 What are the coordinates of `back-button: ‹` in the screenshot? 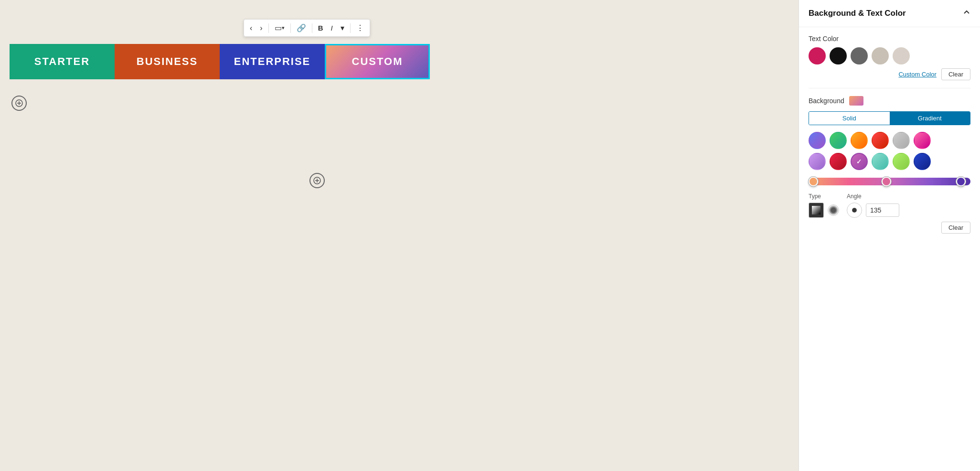 It's located at (251, 28).